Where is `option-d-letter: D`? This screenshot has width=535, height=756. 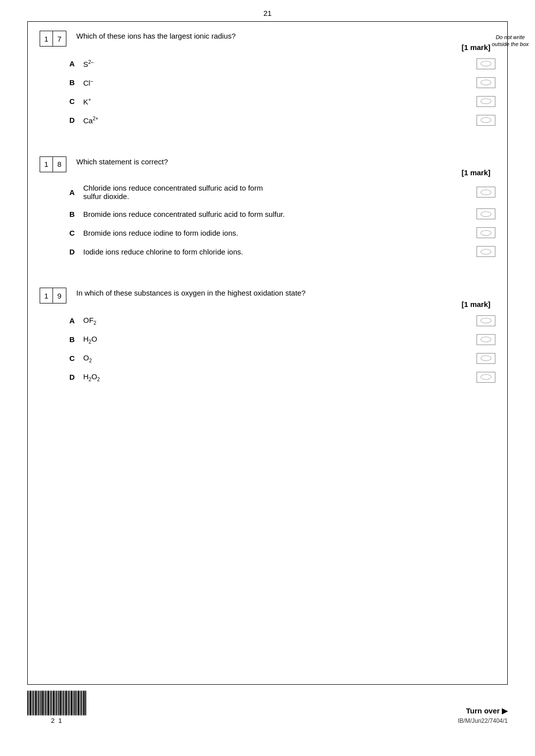 option-d-letter: D is located at coordinates (74, 120).